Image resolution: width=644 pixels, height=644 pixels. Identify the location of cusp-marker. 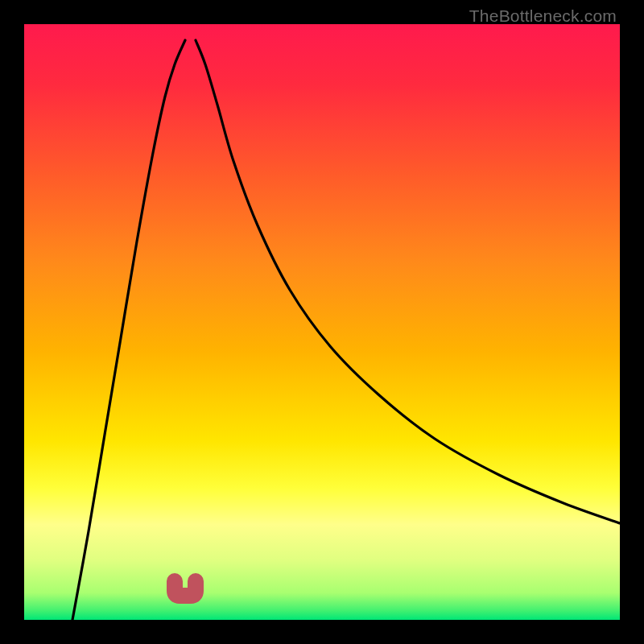
(185, 588).